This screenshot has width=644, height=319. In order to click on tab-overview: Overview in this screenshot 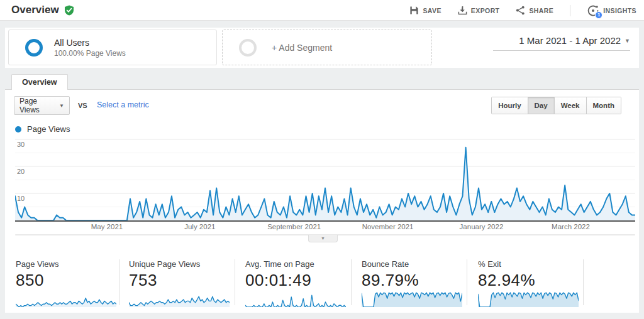, I will do `click(40, 82)`.